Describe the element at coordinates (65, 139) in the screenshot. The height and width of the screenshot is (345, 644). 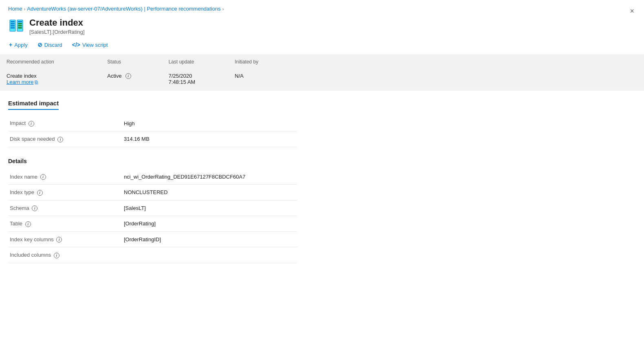
I see `impact-label: Disk space needed i` at that location.